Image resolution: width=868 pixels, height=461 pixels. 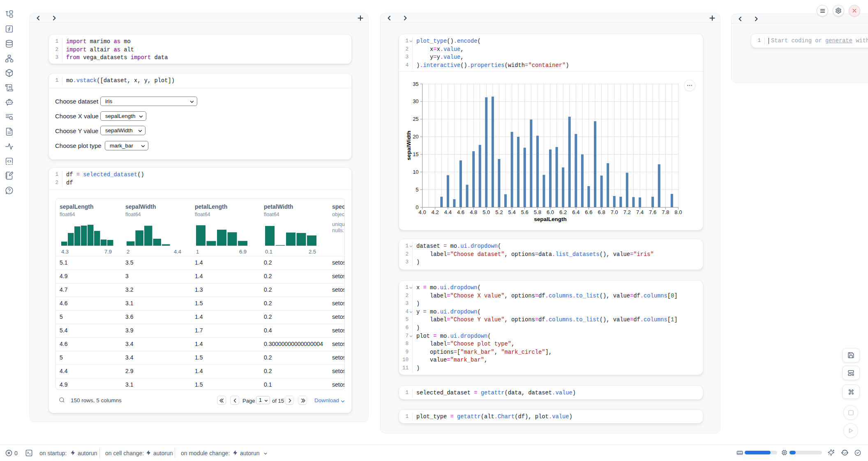 I want to click on svg-text: 5, so click(x=417, y=190).